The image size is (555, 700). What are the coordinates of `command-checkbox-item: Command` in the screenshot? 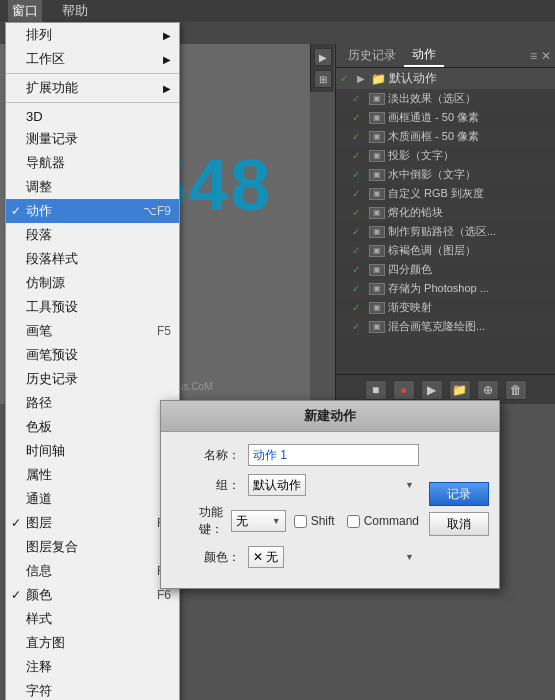 It's located at (383, 521).